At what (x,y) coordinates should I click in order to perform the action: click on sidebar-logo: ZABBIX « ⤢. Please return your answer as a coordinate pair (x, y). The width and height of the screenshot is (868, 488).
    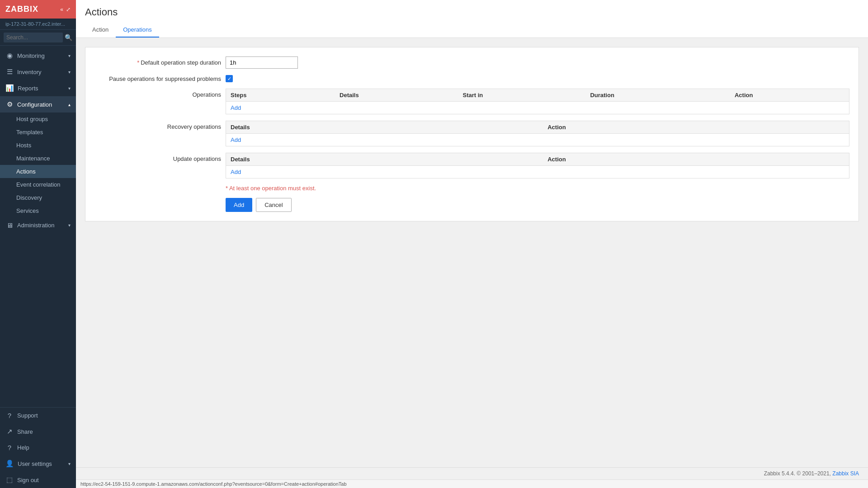
    Looking at the image, I should click on (38, 9).